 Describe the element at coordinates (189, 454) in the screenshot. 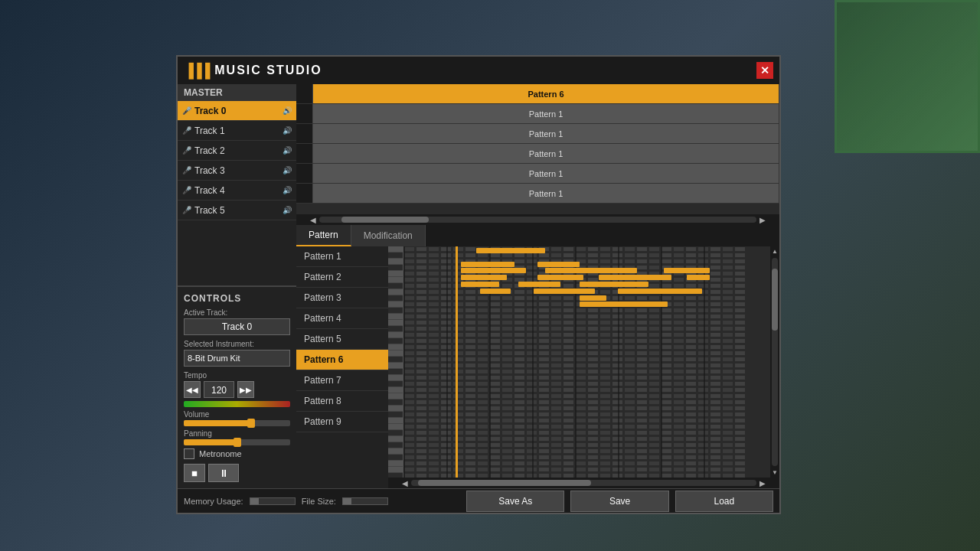

I see `metronome-checkbox` at that location.